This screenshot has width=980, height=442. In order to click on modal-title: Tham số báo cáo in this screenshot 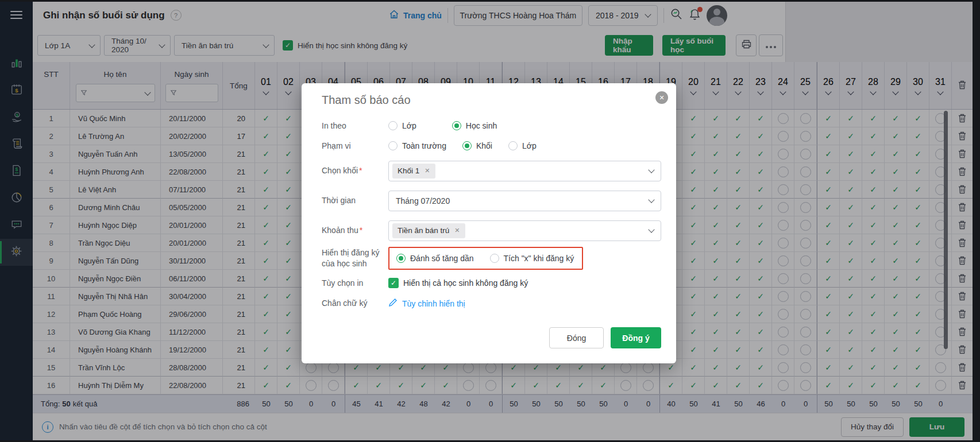, I will do `click(492, 100)`.